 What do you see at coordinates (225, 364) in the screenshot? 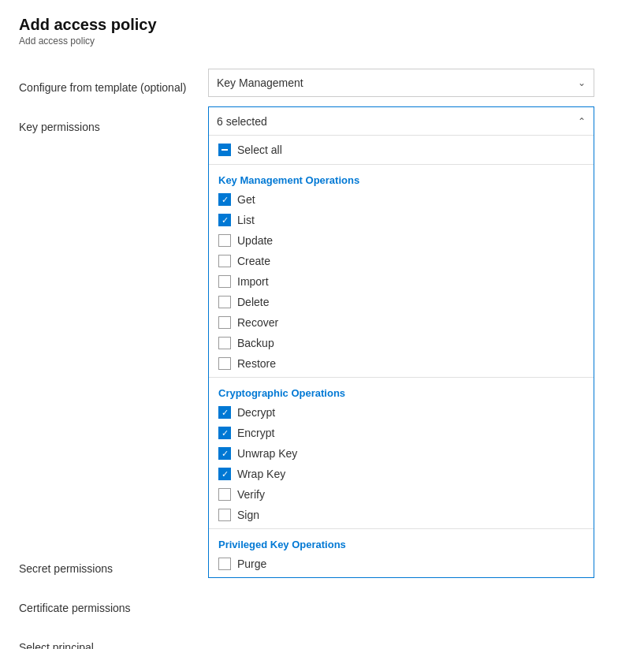
I see `checkbox-restore` at bounding box center [225, 364].